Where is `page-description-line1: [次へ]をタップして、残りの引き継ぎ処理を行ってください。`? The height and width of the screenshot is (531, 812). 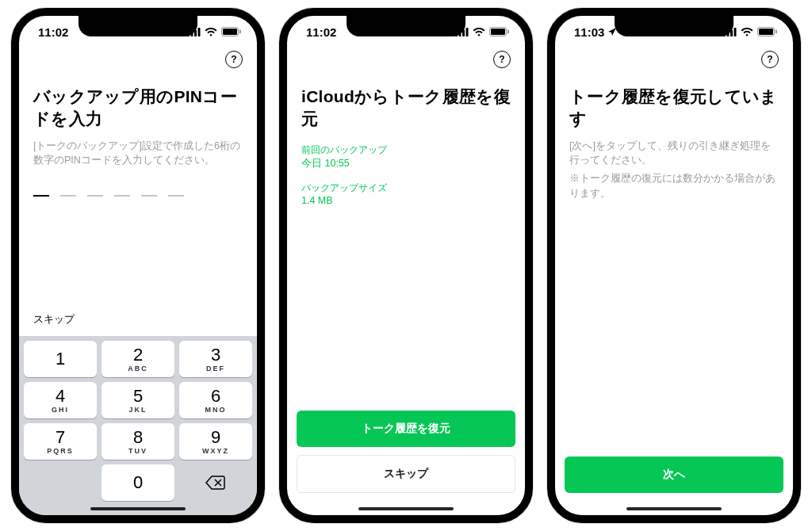 page-description-line1: [次へ]をタップして、残りの引き継ぎ処理を行ってください。 is located at coordinates (674, 154).